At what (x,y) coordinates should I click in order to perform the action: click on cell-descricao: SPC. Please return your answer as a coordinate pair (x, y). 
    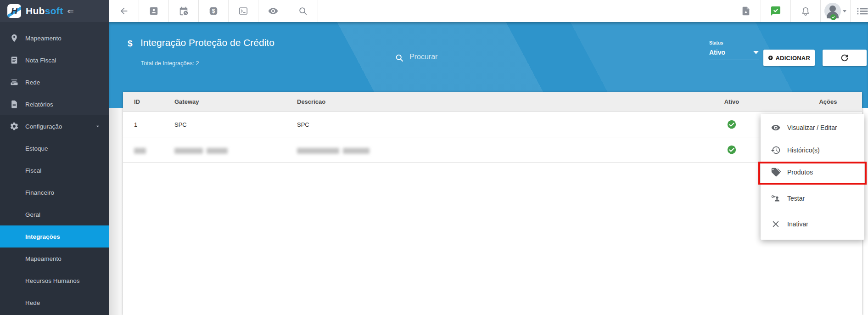
    Looking at the image, I should click on (458, 125).